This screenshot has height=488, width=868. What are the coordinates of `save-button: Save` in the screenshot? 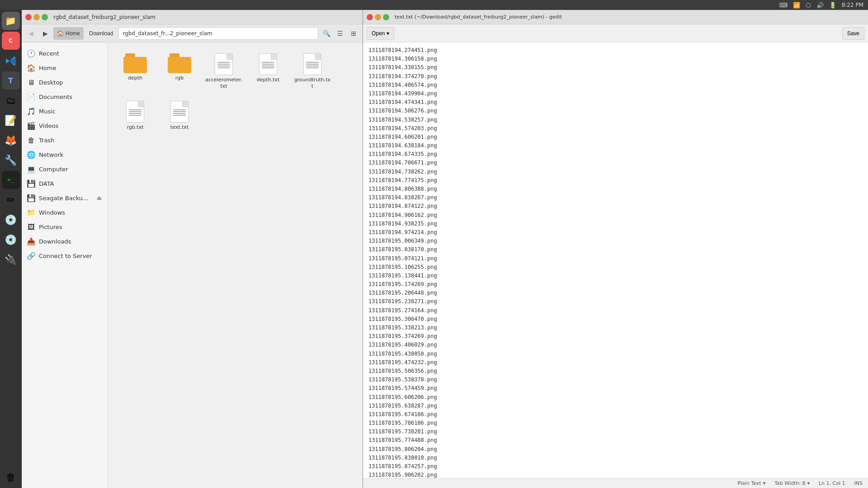 It's located at (854, 33).